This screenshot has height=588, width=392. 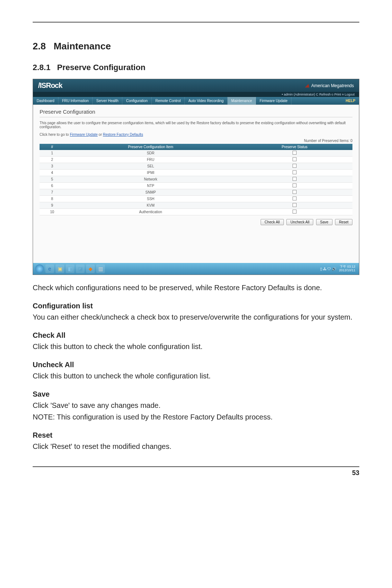 What do you see at coordinates (90, 269) in the screenshot?
I see `app-icon-3: ◆` at bounding box center [90, 269].